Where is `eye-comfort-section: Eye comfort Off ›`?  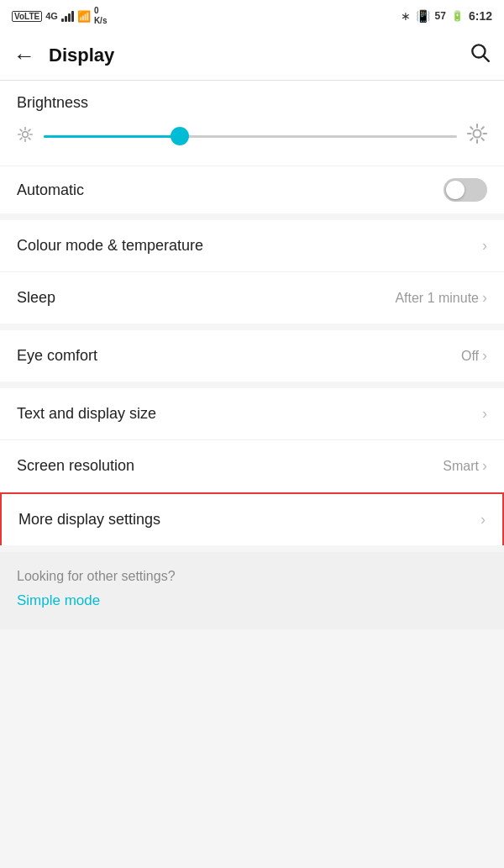 eye-comfort-section: Eye comfort Off › is located at coordinates (252, 356).